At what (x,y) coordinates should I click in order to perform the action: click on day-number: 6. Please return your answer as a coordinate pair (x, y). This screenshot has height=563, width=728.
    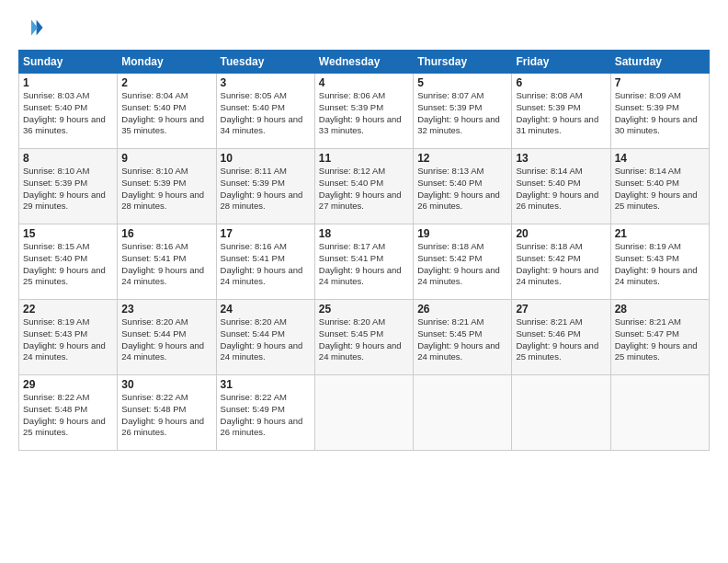
    Looking at the image, I should click on (561, 83).